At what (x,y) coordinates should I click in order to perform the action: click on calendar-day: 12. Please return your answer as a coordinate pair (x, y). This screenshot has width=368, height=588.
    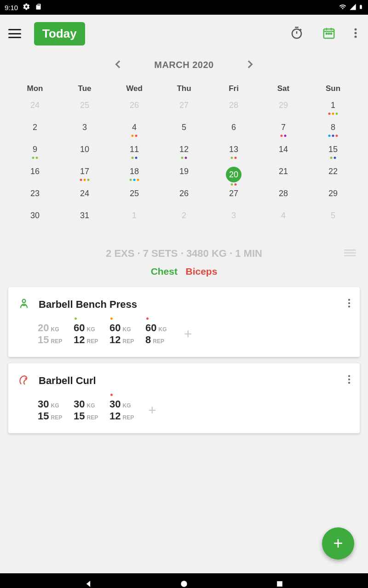
    Looking at the image, I should click on (184, 154).